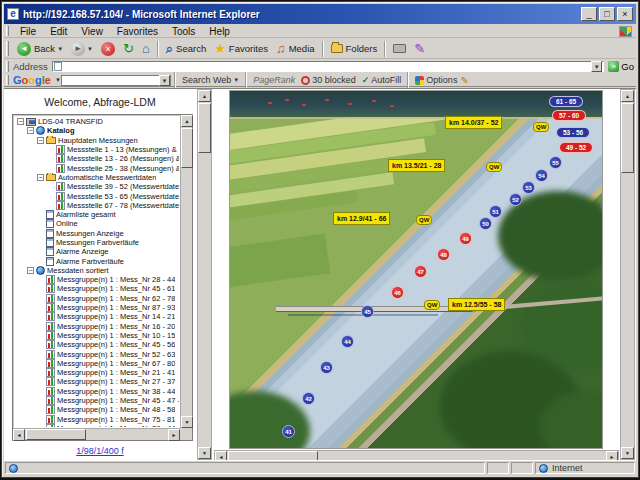  Describe the element at coordinates (97, 158) in the screenshot. I see `tree-item: Messstelle 13 - 26 (Messungen) & 17 2` at that location.